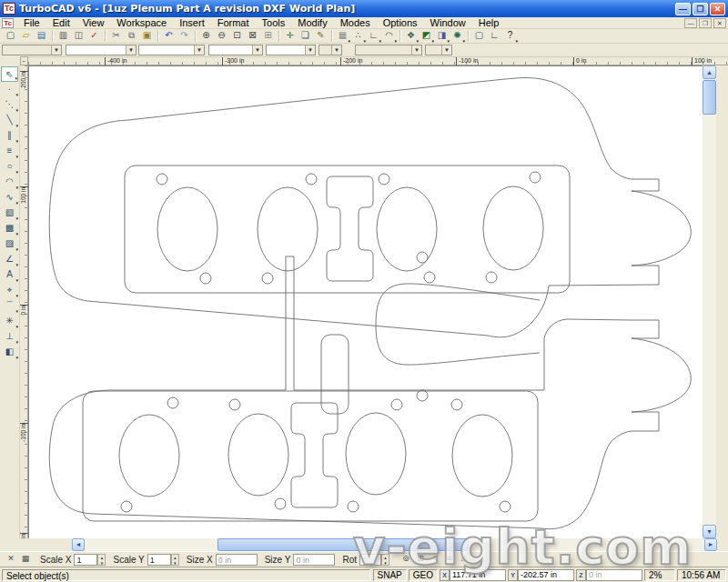 This screenshot has height=582, width=728. What do you see at coordinates (94, 24) in the screenshot?
I see `menu-item-view: View` at bounding box center [94, 24].